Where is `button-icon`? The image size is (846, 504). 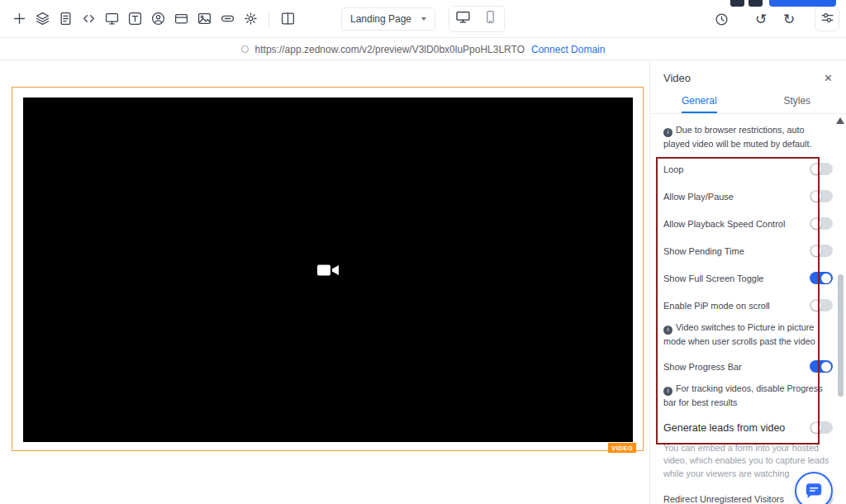 button-icon is located at coordinates (228, 18).